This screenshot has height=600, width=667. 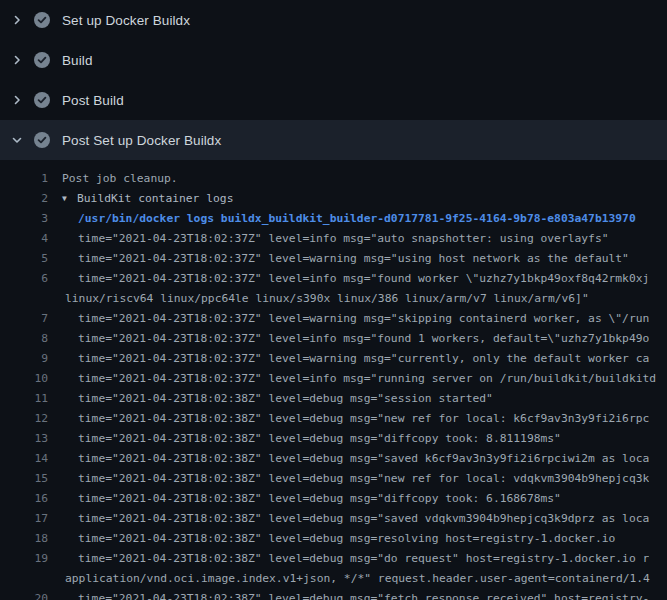 I want to click on step-label: Set up Docker Buildx, so click(x=126, y=20).